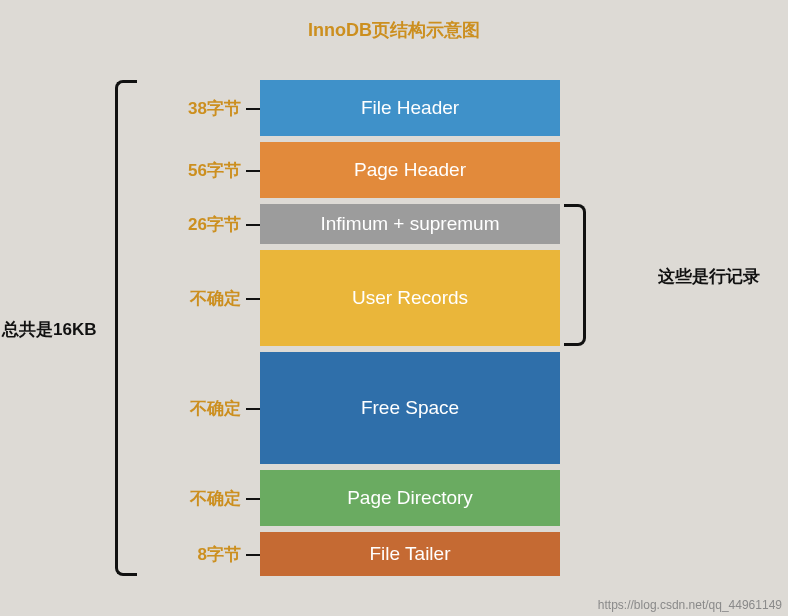  I want to click on row-records-annotation: 这些是行记录, so click(709, 276).